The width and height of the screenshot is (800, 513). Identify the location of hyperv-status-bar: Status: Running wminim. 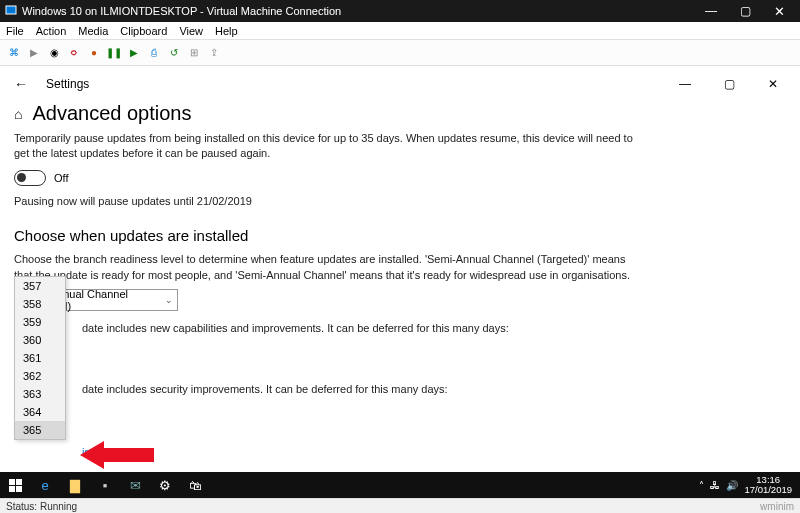
(400, 506).